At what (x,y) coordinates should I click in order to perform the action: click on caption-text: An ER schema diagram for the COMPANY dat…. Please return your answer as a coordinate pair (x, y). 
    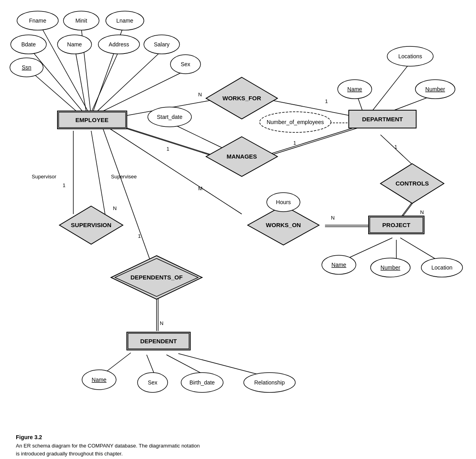
    Looking at the image, I should click on (155, 449).